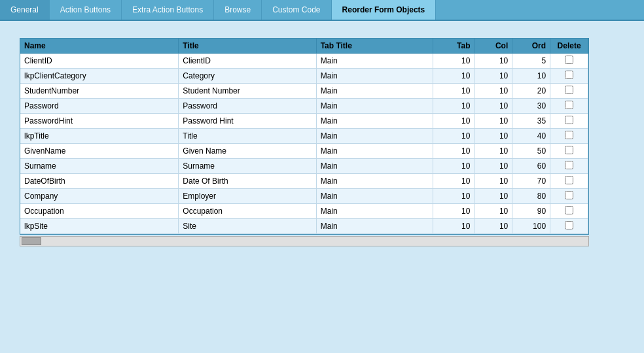  Describe the element at coordinates (247, 106) in the screenshot. I see `cell-title-3: Password` at that location.